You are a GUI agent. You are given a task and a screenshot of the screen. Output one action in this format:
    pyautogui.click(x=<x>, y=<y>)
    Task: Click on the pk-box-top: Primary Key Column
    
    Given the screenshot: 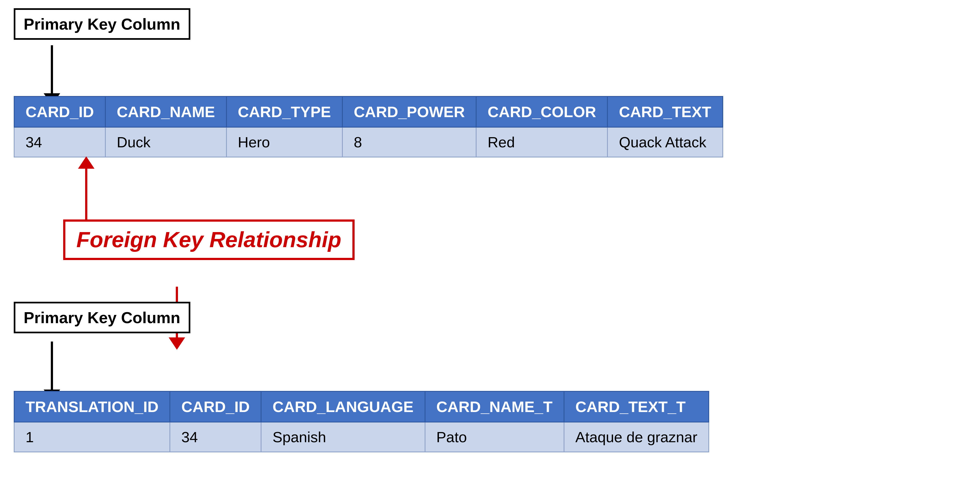 What is the action you would take?
    pyautogui.click(x=102, y=24)
    